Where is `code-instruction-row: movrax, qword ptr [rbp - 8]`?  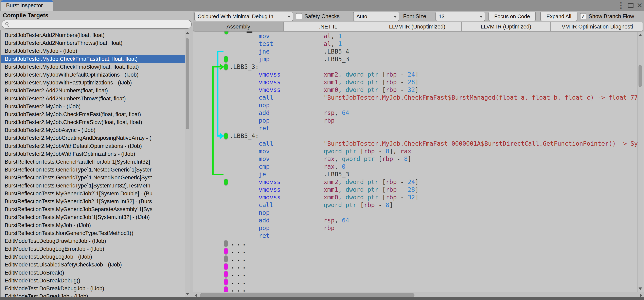 code-instruction-row: movrax, qword ptr [rbp - 8] is located at coordinates (418, 159).